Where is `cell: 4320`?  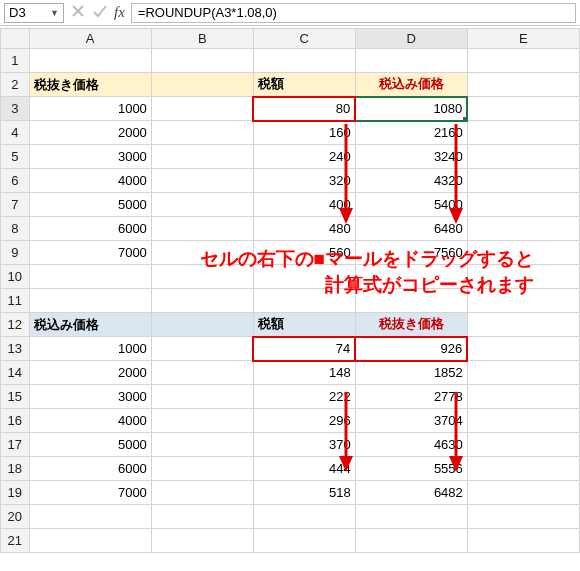
cell: 4320 is located at coordinates (411, 181).